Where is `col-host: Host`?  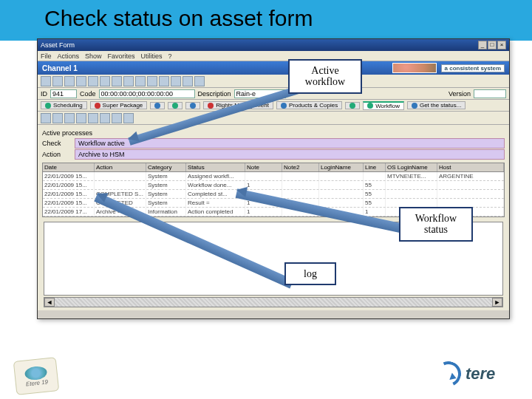 col-host: Host is located at coordinates (471, 167).